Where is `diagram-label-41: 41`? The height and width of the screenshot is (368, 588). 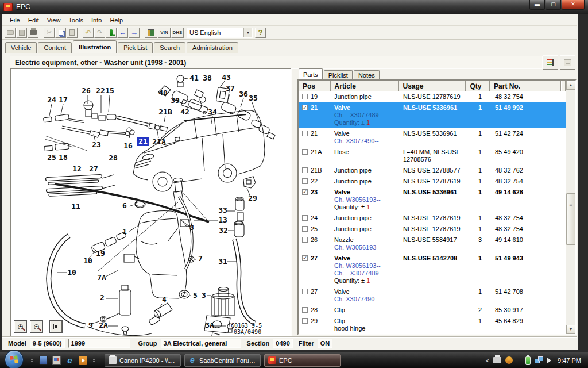
diagram-label-41: 41 is located at coordinates (194, 78).